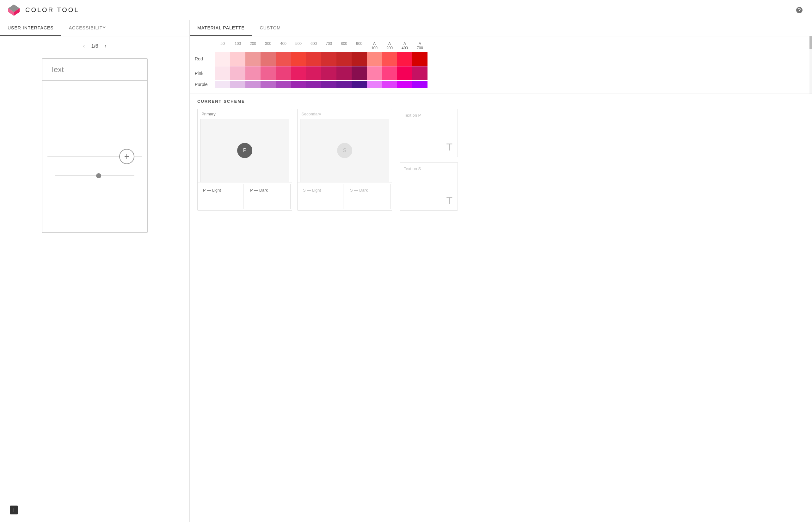 Image resolution: width=812 pixels, height=522 pixels. Describe the element at coordinates (329, 46) in the screenshot. I see `col-700: 700` at that location.